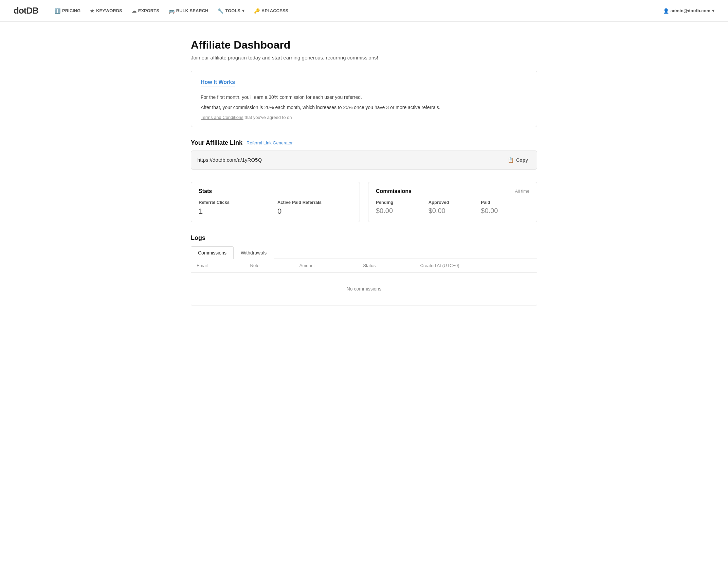  Describe the element at coordinates (221, 11) in the screenshot. I see `tools-icon: 🔧` at that location.